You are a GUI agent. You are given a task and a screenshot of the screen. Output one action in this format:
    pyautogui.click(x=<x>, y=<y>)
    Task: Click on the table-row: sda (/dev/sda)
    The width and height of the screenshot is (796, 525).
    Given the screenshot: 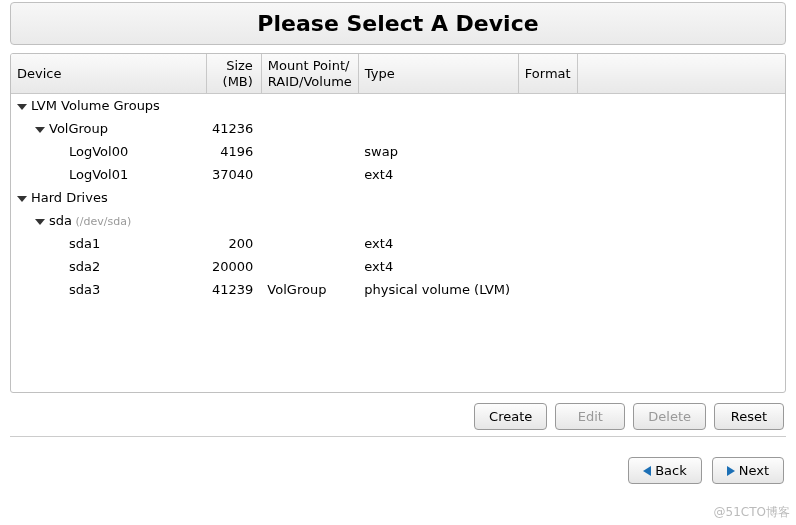 What is the action you would take?
    pyautogui.click(x=398, y=220)
    